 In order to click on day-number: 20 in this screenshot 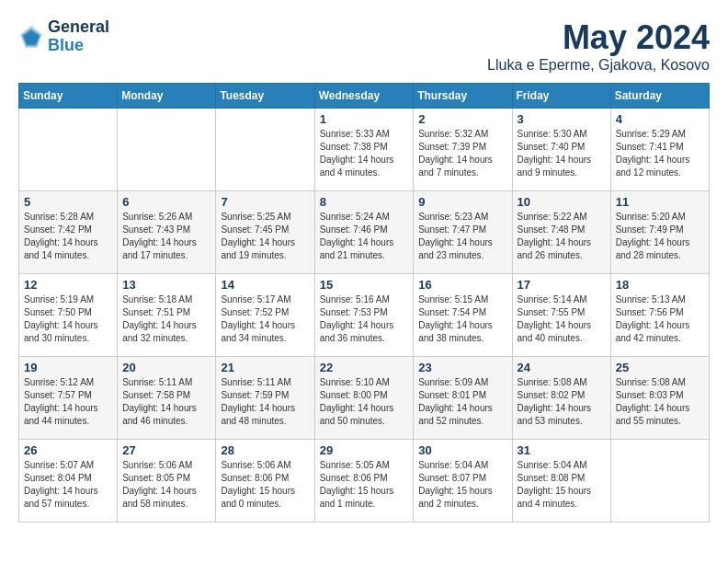, I will do `click(166, 368)`.